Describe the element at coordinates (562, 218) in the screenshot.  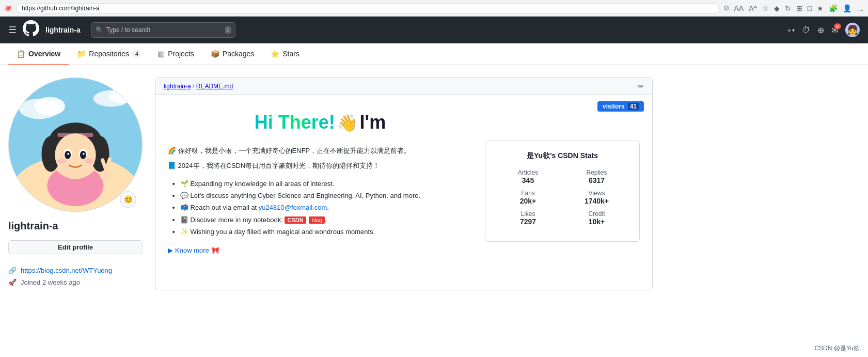
I see `stats-row-3: Likes 7297 Credit 10k+` at that location.